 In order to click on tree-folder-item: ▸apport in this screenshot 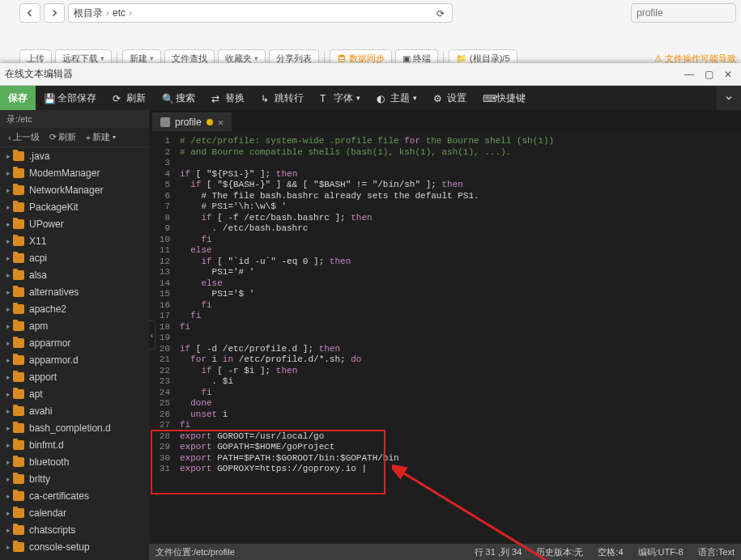, I will do `click(75, 377)`.